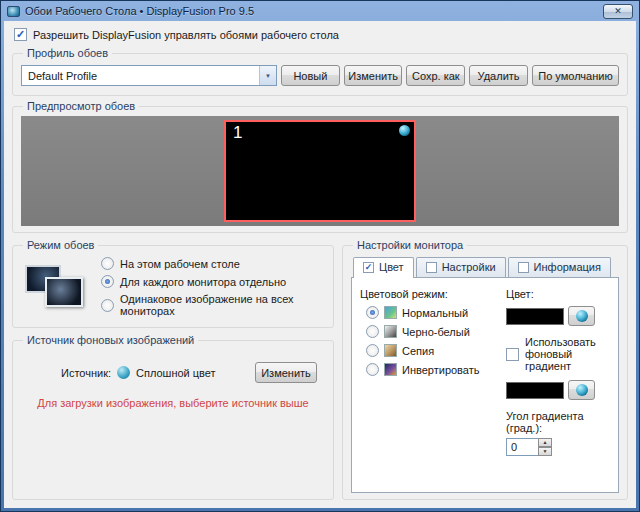  What do you see at coordinates (312, 11) in the screenshot?
I see `window-title: Обои Рабочего Стола • DisplayFusion Pro …` at bounding box center [312, 11].